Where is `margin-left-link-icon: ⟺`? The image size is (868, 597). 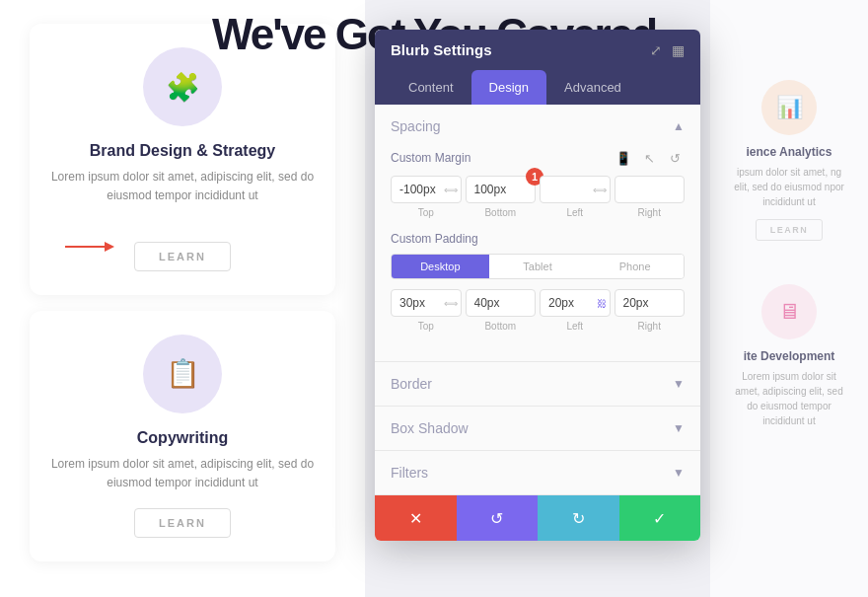 margin-left-link-icon: ⟺ is located at coordinates (600, 189).